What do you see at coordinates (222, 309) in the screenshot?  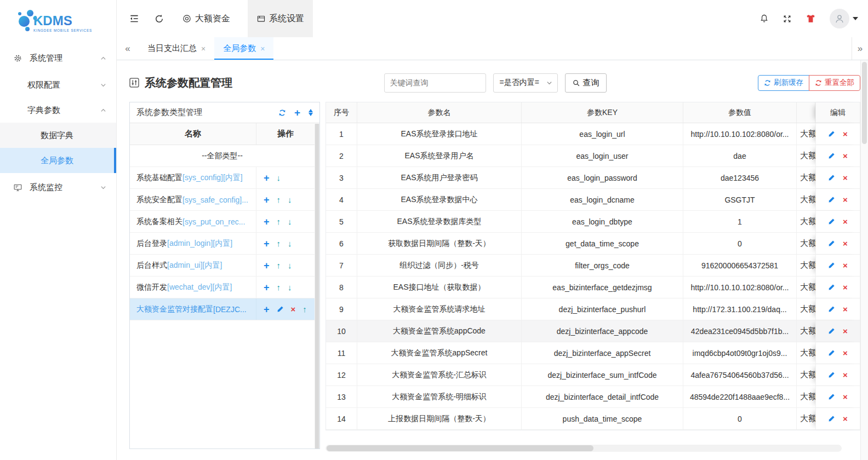 I see `type-row: 大额资金监管对接配置[DEZJC...+×↑` at bounding box center [222, 309].